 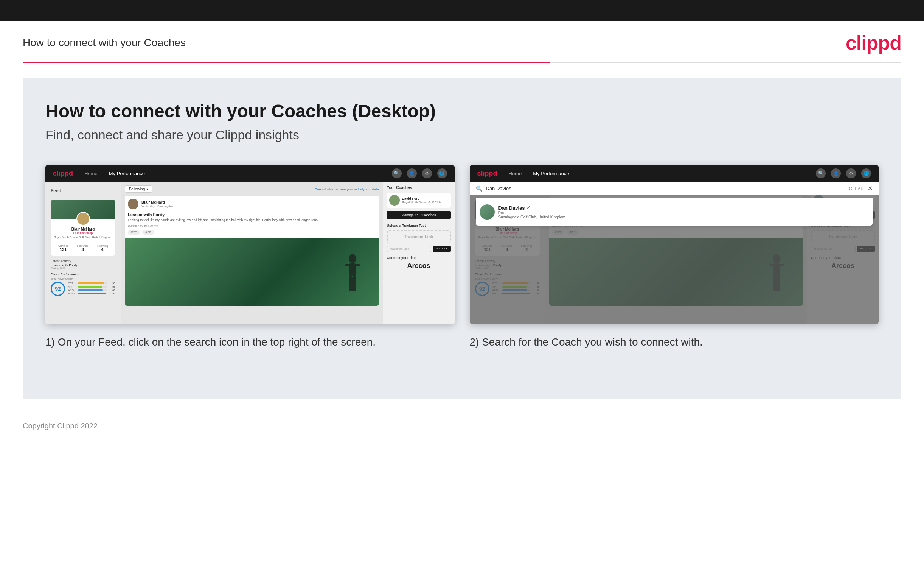 I want to click on off-badge: OTT, so click(x=134, y=232).